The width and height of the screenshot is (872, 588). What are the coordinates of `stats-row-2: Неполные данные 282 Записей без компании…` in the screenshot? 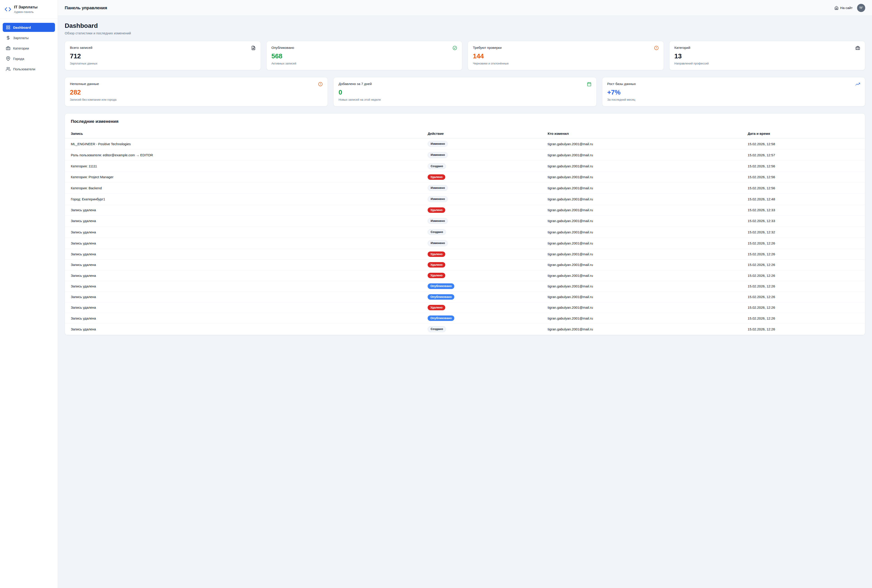 It's located at (465, 92).